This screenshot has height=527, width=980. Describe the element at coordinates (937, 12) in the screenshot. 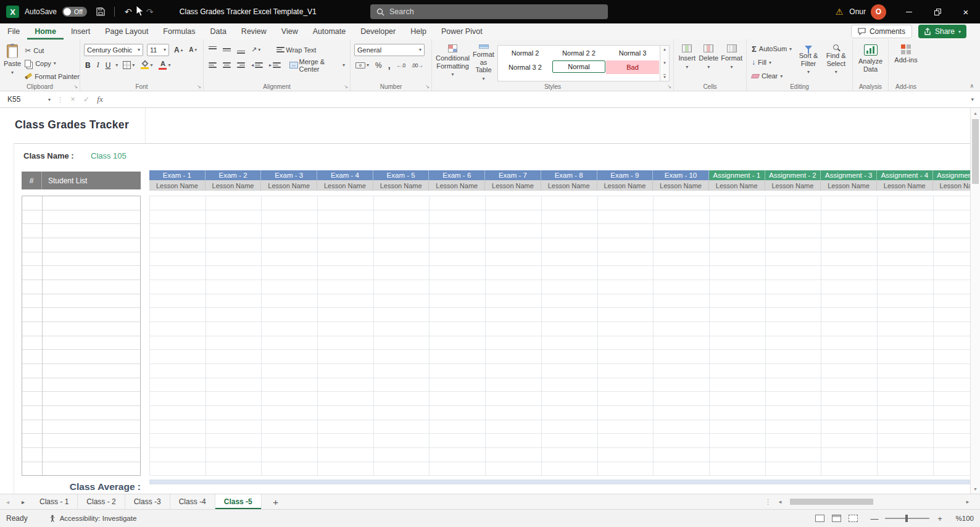

I see `maximize-button` at that location.